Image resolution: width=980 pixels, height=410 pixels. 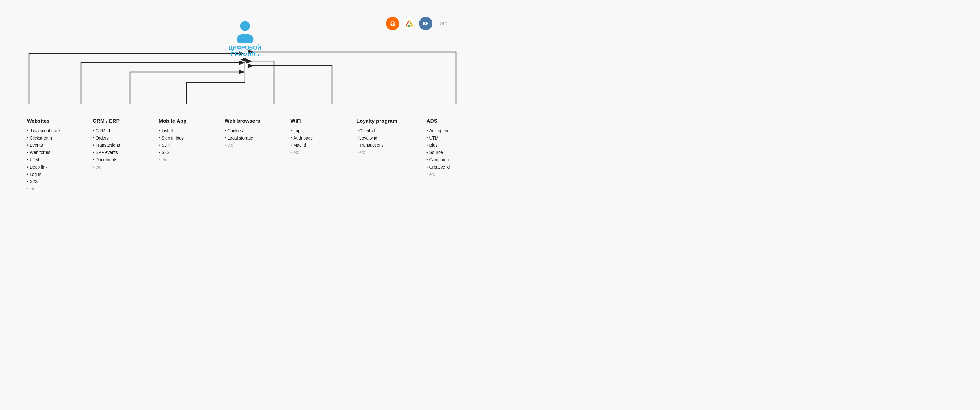 What do you see at coordinates (445, 121) in the screenshot?
I see `col-ads-title: ADS` at bounding box center [445, 121].